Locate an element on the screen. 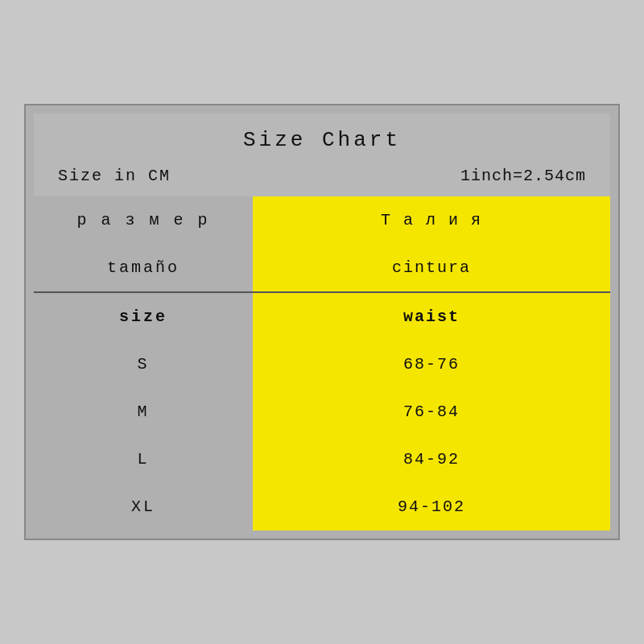 Image resolution: width=644 pixels, height=644 pixels. size-label-cell: M is located at coordinates (143, 412).